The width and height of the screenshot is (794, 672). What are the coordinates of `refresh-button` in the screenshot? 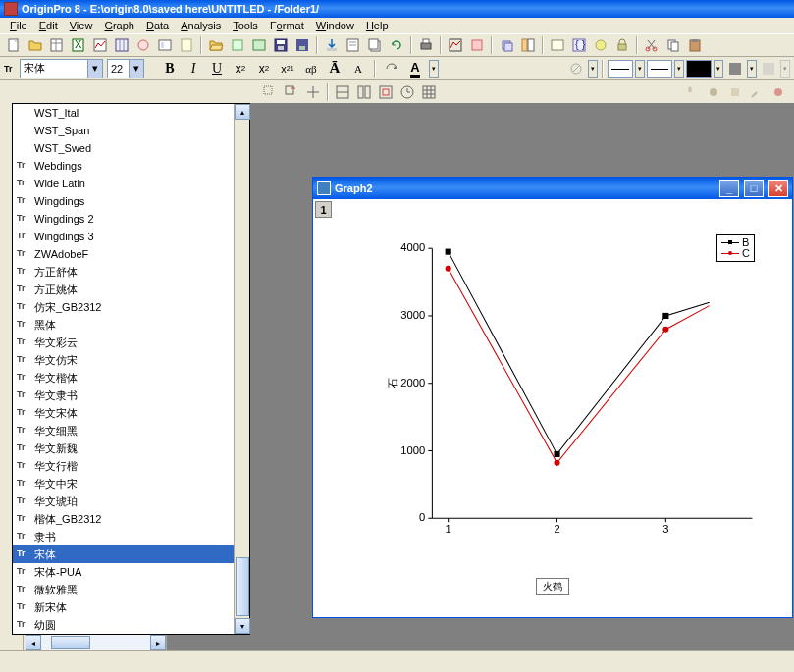 It's located at (397, 45).